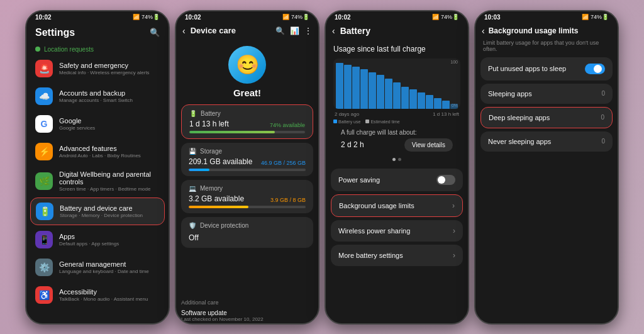 Image resolution: width=644 pixels, height=334 pixels. What do you see at coordinates (397, 31) in the screenshot?
I see `battery-header: ‹ Battery` at bounding box center [397, 31].